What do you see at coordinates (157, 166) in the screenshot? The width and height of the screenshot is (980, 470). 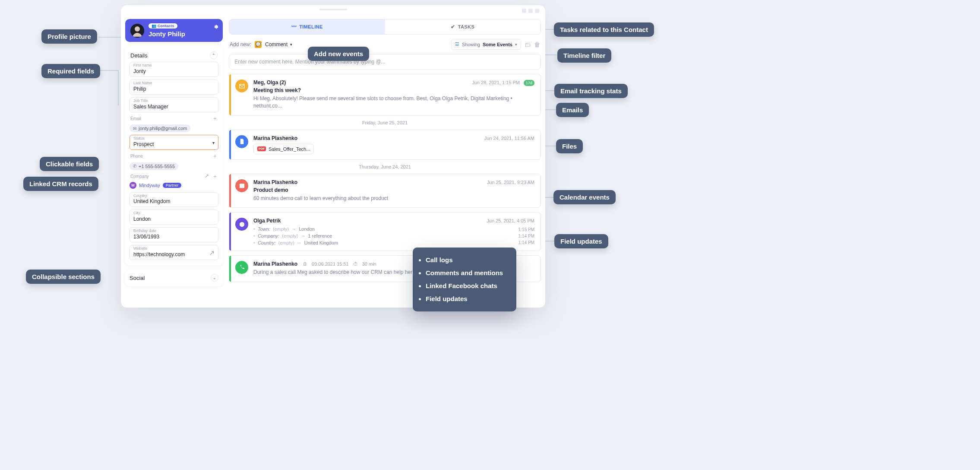 I see `phone-value: +1 555-555-5555` at bounding box center [157, 166].